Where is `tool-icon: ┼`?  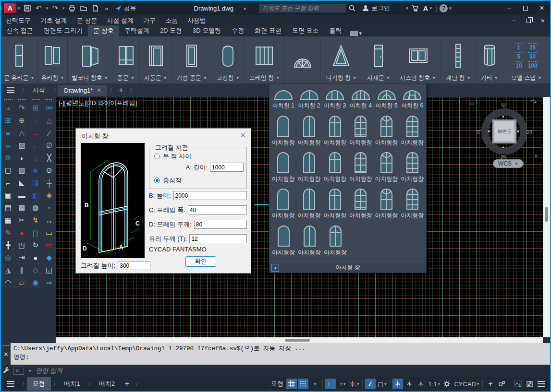 tool-icon: ┼ is located at coordinates (49, 183).